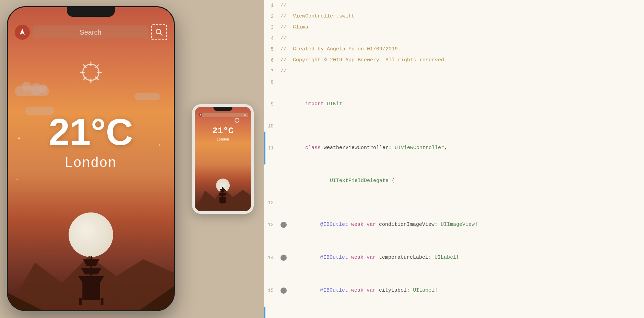  What do you see at coordinates (223, 159) in the screenshot?
I see `phone-thumbnail: 21°C London` at bounding box center [223, 159].